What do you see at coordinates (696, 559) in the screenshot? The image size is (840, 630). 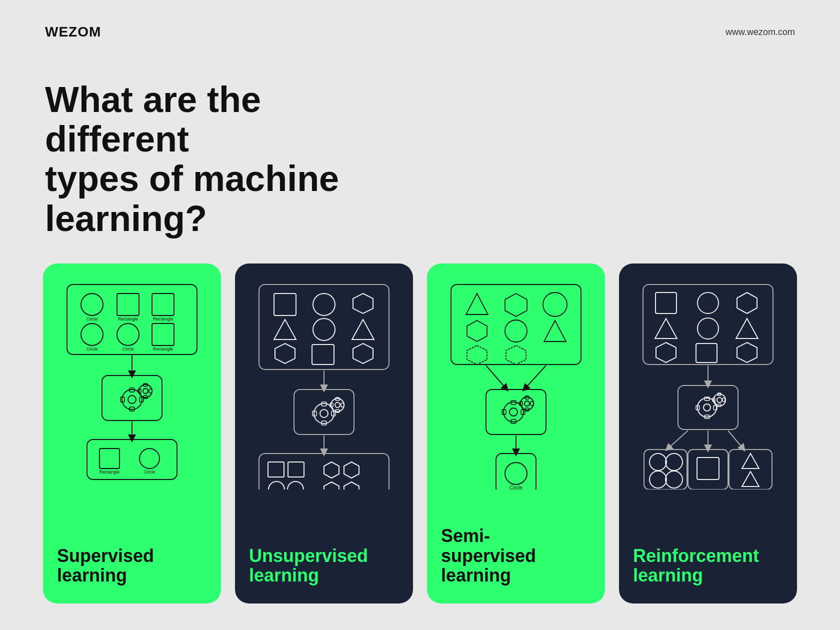 I see `reinforcement-label: Reinforcement learning` at bounding box center [696, 559].